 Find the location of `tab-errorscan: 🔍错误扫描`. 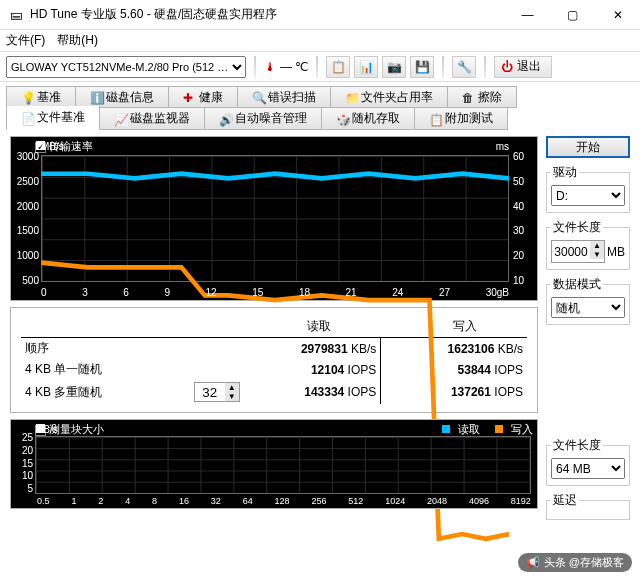

tab-errorscan: 🔍错误扫描 is located at coordinates (284, 97).